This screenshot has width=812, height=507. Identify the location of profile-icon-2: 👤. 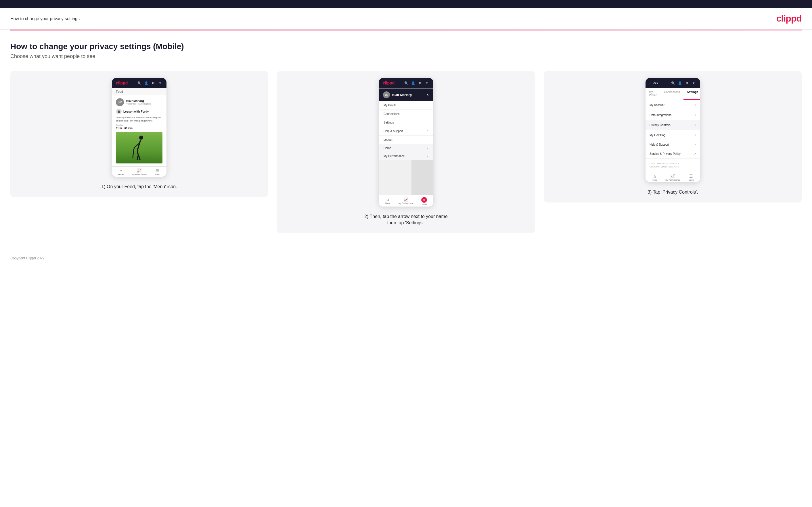
(413, 83).